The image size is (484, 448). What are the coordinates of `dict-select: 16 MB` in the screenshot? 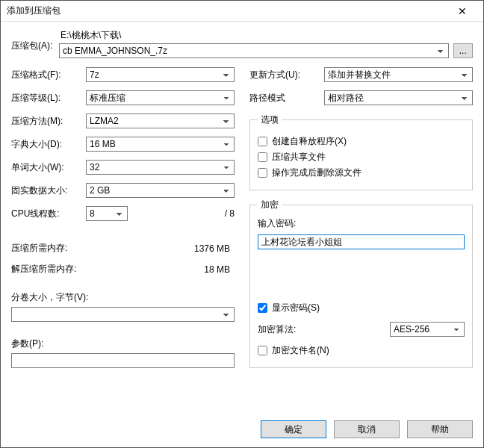 It's located at (160, 144).